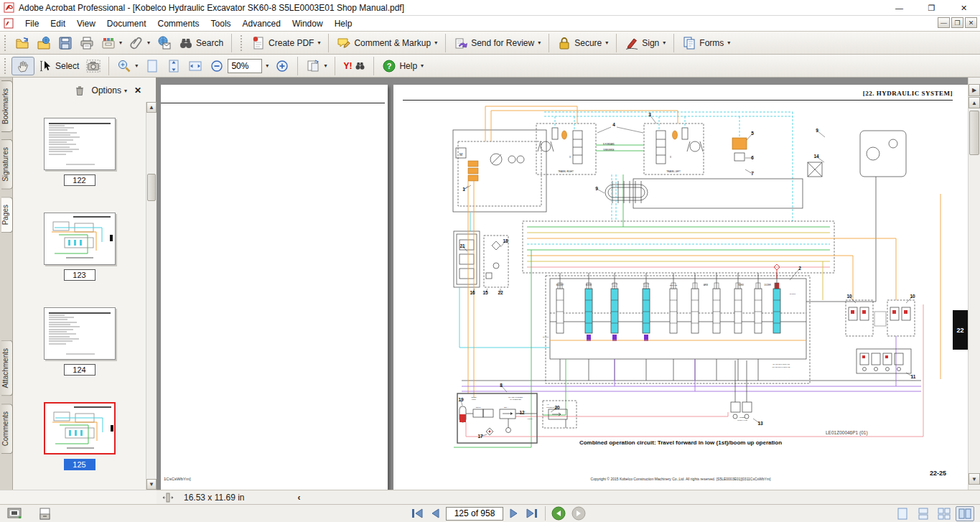  I want to click on help-button: ?Help▾, so click(403, 66).